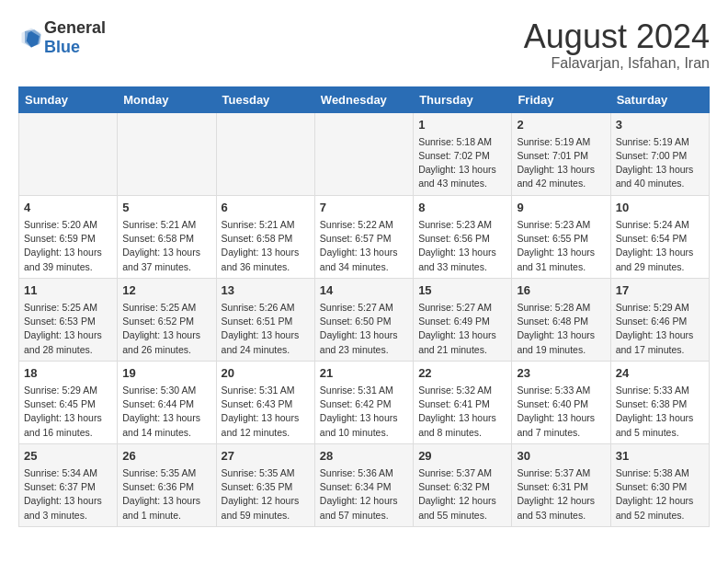 This screenshot has width=728, height=563. What do you see at coordinates (68, 515) in the screenshot?
I see `day-info: and 3 minutes.` at bounding box center [68, 515].